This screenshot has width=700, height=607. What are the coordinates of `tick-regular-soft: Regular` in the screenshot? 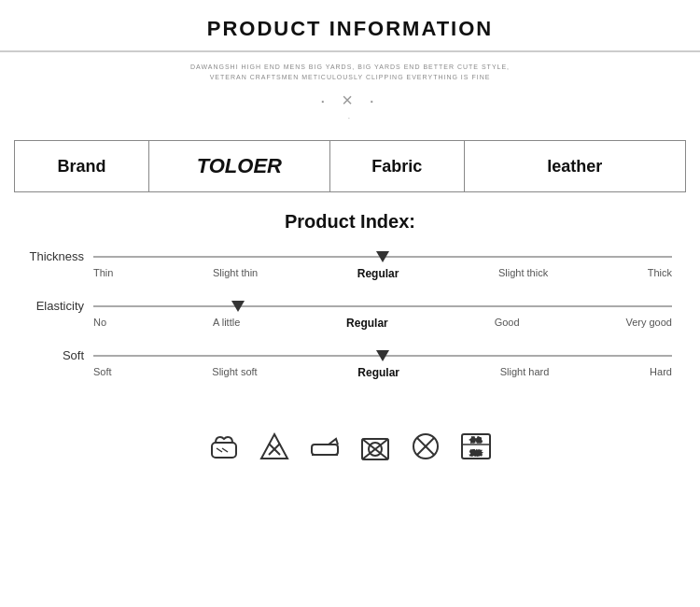 It's located at (379, 373).